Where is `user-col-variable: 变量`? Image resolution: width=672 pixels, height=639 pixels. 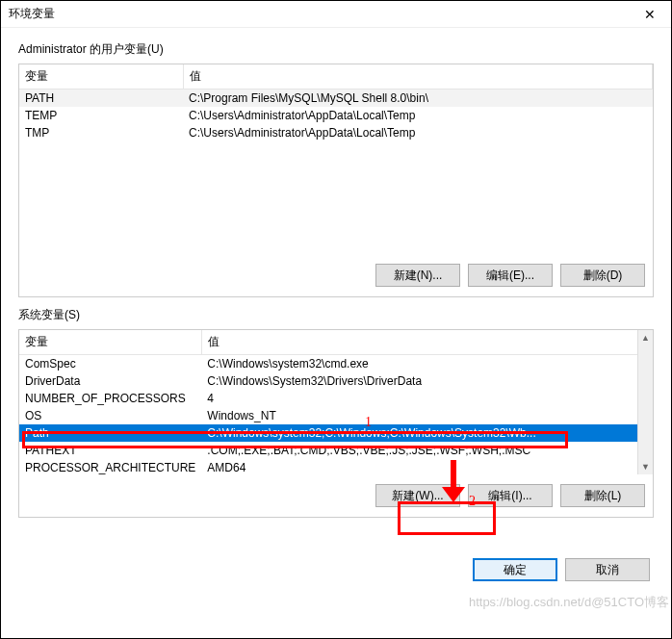 user-col-variable: 变量 is located at coordinates (101, 77).